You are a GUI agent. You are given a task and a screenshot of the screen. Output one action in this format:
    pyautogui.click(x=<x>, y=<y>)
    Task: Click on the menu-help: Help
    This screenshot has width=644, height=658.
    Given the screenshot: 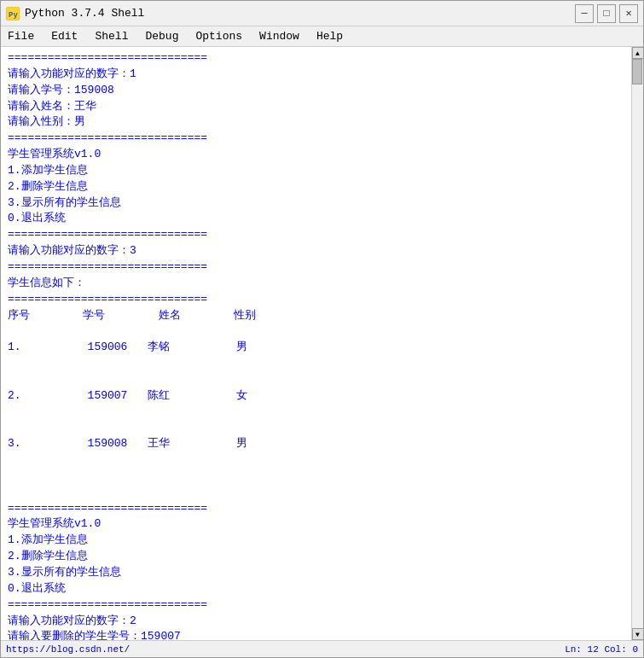 What is the action you would take?
    pyautogui.click(x=329, y=36)
    